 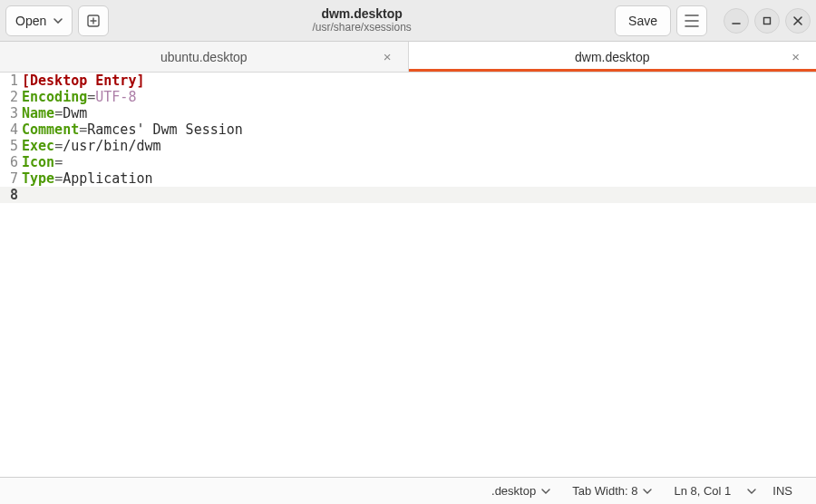 I want to click on code-content: Comment=Ramces' Dwm Session, so click(x=132, y=130).